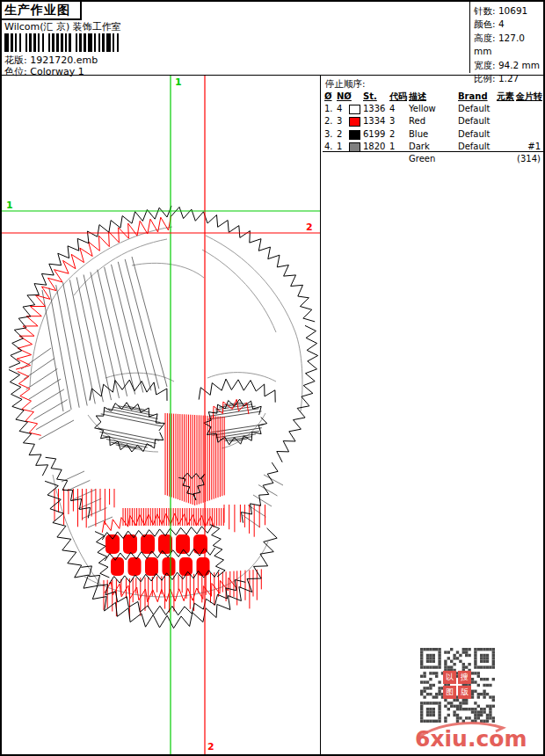  Describe the element at coordinates (343, 109) in the screenshot. I see `row-needle: 4` at that location.